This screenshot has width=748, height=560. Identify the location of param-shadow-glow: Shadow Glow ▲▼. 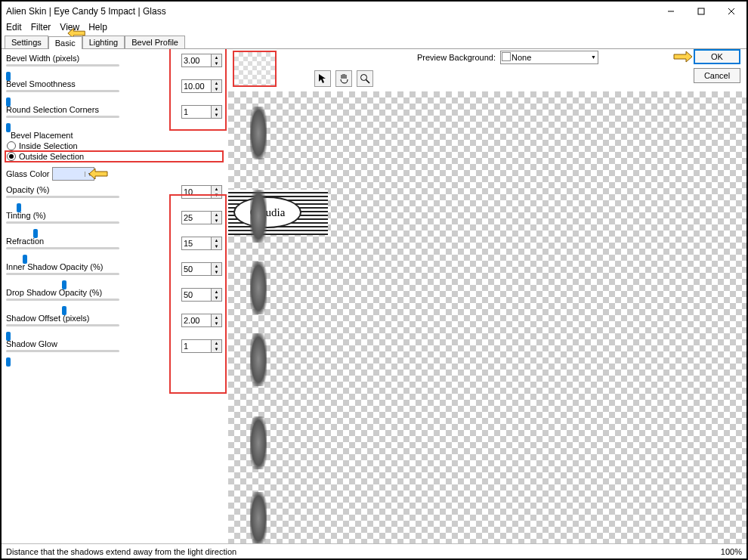
(114, 351).